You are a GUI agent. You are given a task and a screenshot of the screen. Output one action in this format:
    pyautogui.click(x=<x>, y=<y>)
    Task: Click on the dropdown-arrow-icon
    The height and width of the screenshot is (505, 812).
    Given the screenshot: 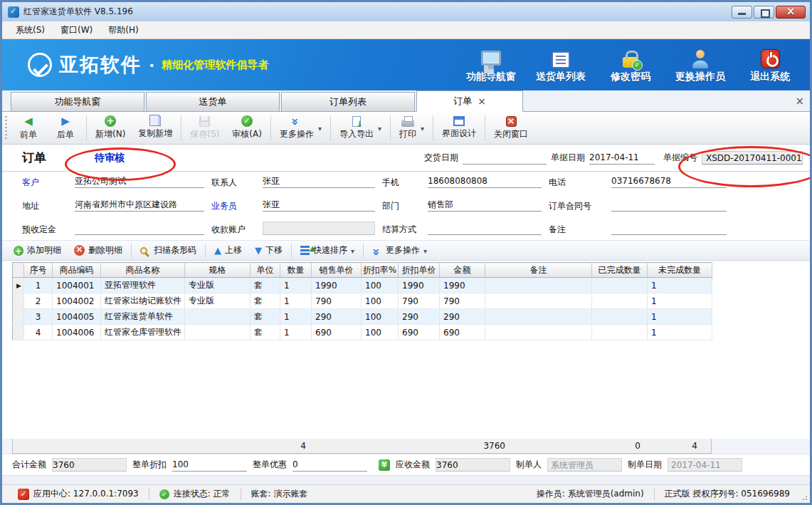 What is the action you would take?
    pyautogui.click(x=380, y=128)
    